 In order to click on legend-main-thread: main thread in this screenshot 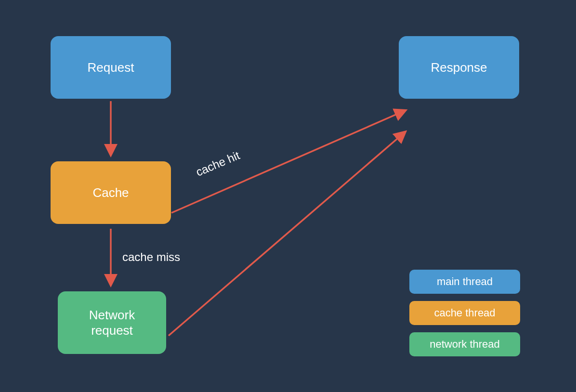, I will do `click(465, 282)`.